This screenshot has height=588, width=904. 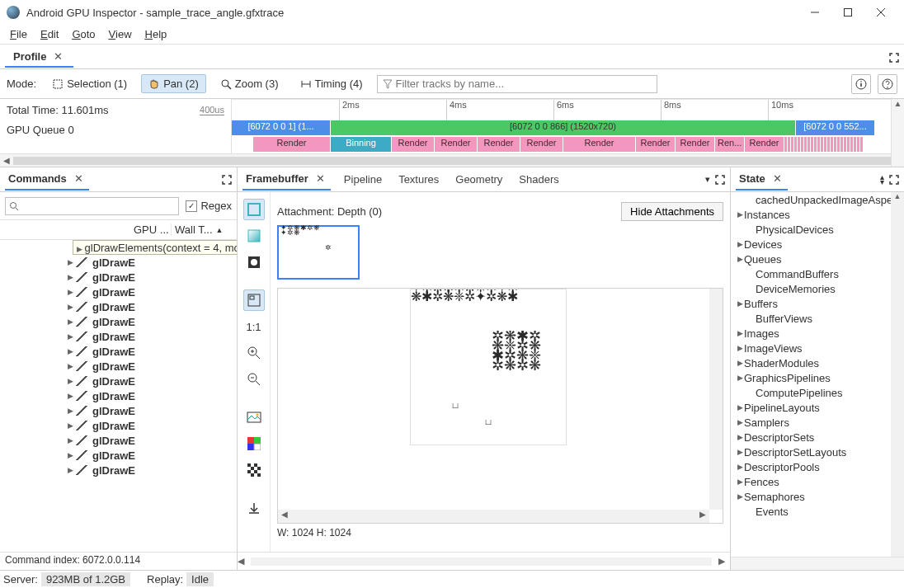 I want to click on hide-attachments-button: Hide Attachments, so click(x=672, y=211).